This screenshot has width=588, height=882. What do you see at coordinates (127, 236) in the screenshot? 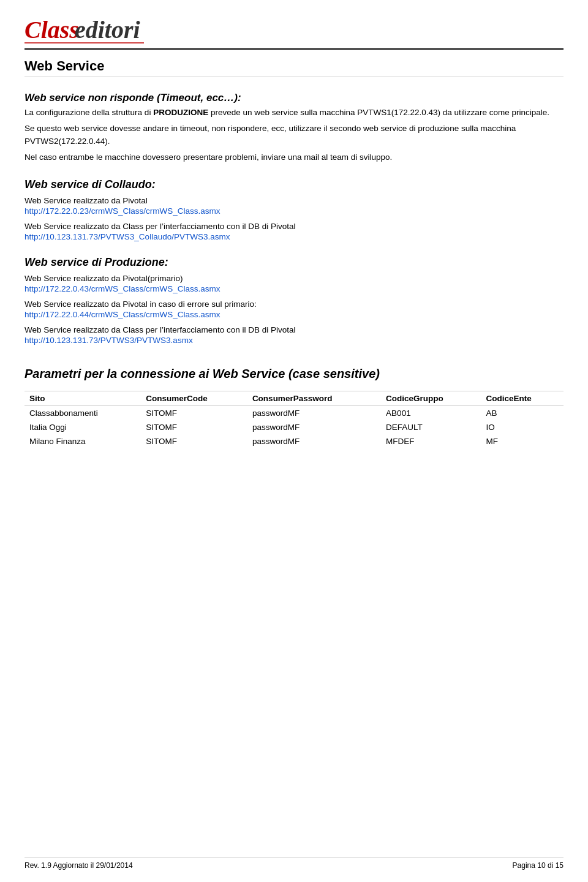
I see `collaudo-sub2-link: http://10.123.131.73/PVTWS3_Collaudo/PVT…` at bounding box center [127, 236].